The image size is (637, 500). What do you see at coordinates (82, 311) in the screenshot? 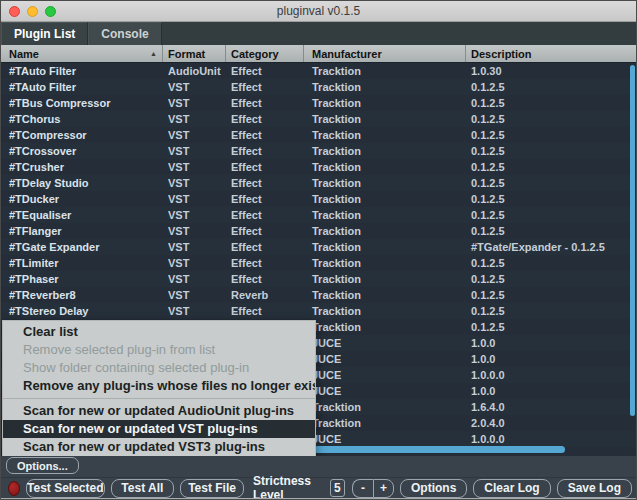
I see `cell-name: #TStereo Delay` at bounding box center [82, 311].